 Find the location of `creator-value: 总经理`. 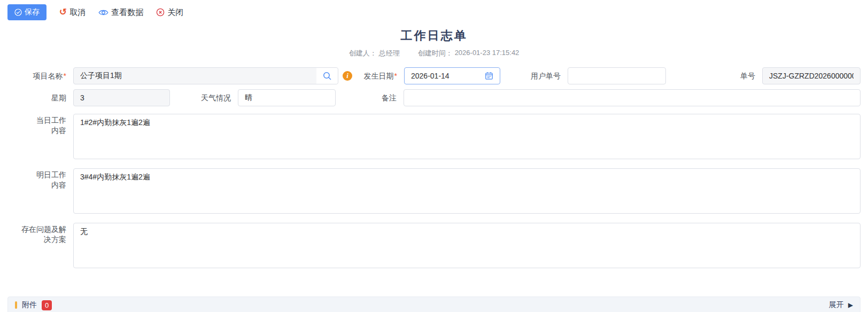

creator-value: 总经理 is located at coordinates (389, 53).